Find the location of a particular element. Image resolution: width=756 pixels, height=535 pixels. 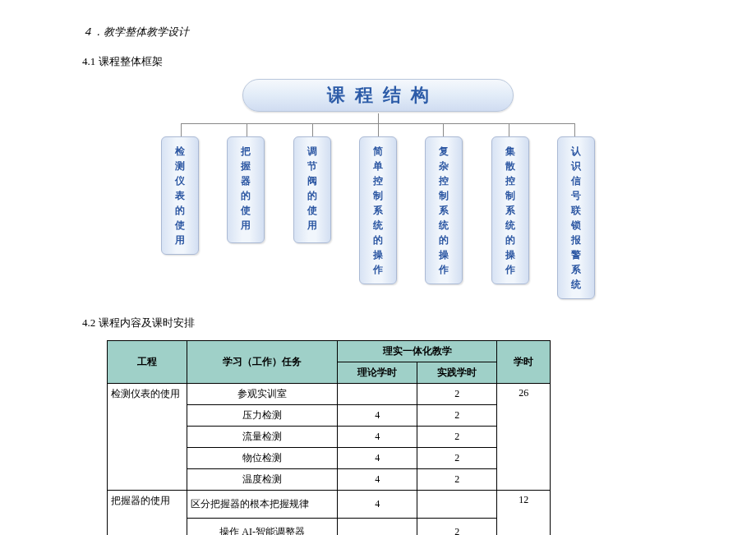

diagram-box-char: 握 is located at coordinates (246, 166).